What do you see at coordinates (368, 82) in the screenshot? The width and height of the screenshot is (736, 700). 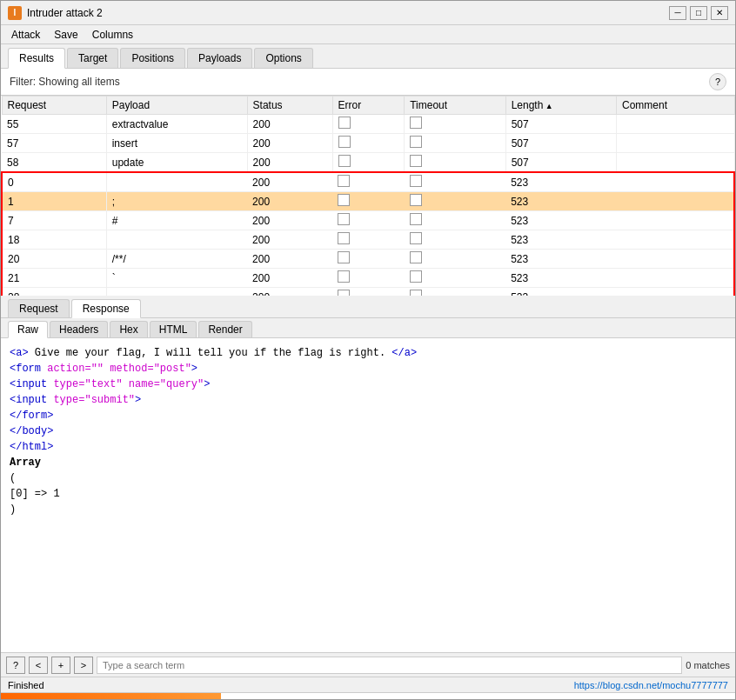 I see `filter-bar: Filter: Showing all items ?` at bounding box center [368, 82].